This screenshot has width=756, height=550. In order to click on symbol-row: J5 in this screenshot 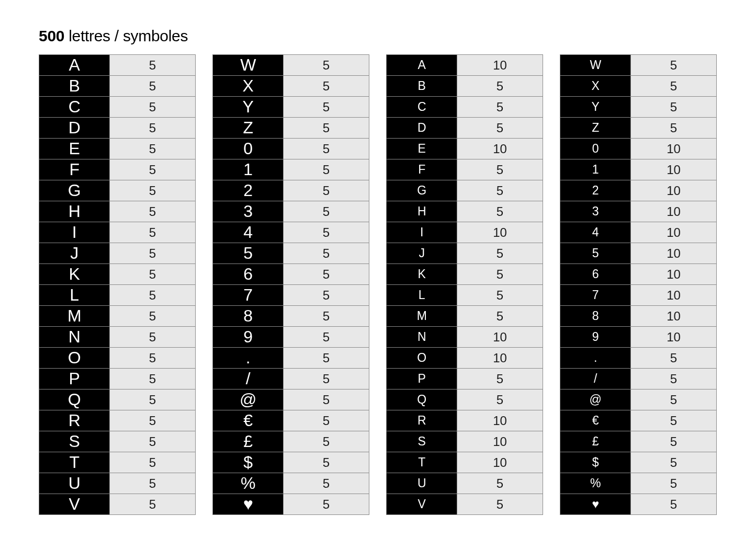, I will do `click(117, 253)`.